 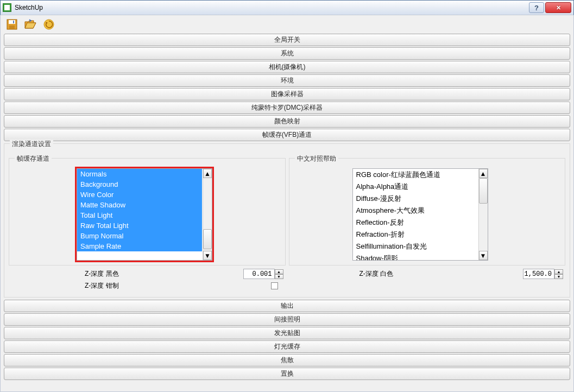 I want to click on panel-light-cache: 灯光缓存, so click(x=287, y=346).